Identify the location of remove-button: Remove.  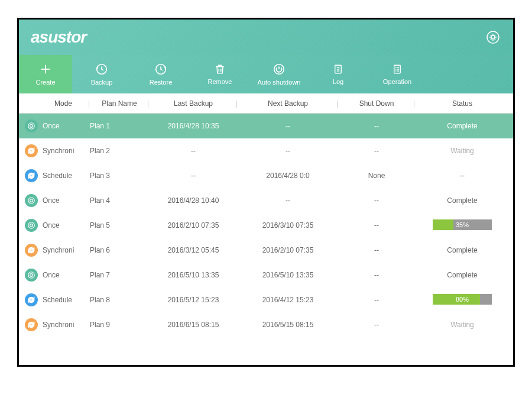
(220, 75).